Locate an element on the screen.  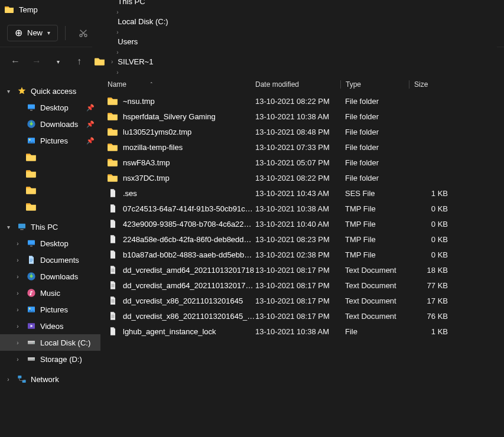
breadcrumb-item: This PC is located at coordinates (143, 4).